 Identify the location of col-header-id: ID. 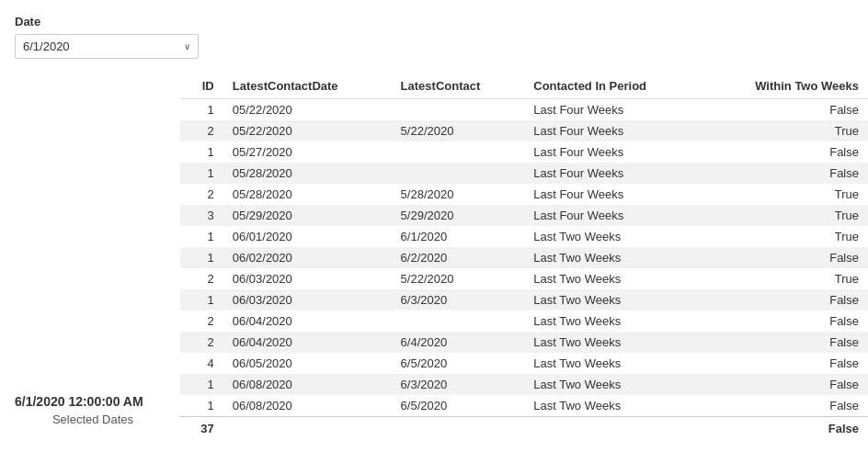
(202, 86).